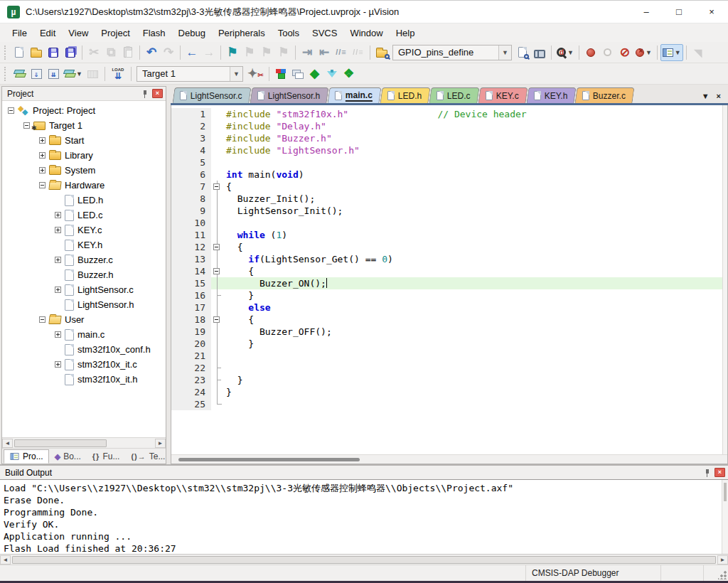 The image size is (728, 583). What do you see at coordinates (191, 355) in the screenshot?
I see `line-number: 21` at bounding box center [191, 355].